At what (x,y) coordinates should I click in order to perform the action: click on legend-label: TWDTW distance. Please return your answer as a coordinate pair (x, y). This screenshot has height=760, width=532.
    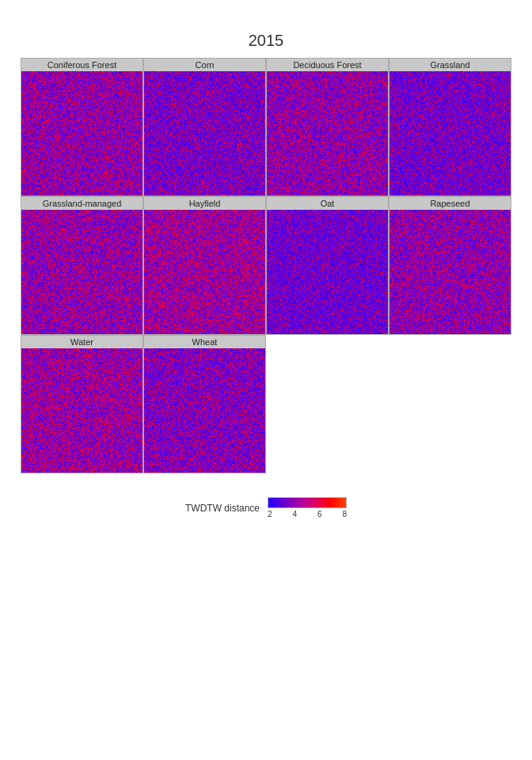
    Looking at the image, I should click on (222, 508).